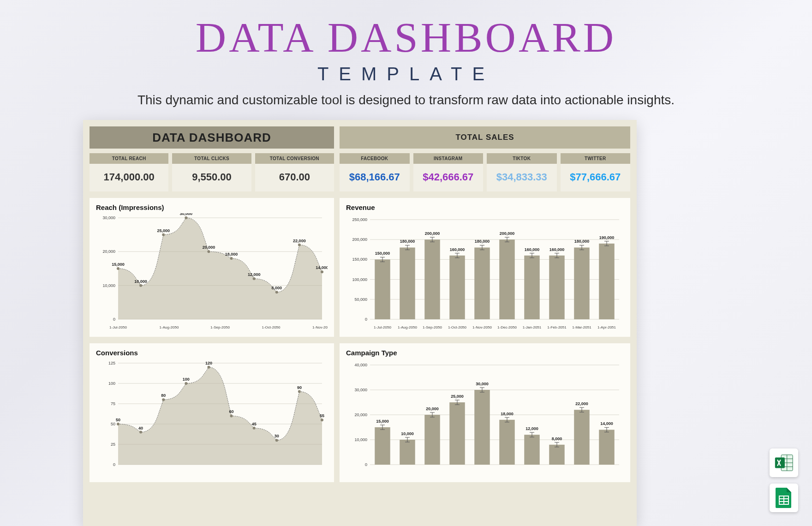  What do you see at coordinates (522, 159) in the screenshot?
I see `metric-label: TIKTOK` at bounding box center [522, 159].